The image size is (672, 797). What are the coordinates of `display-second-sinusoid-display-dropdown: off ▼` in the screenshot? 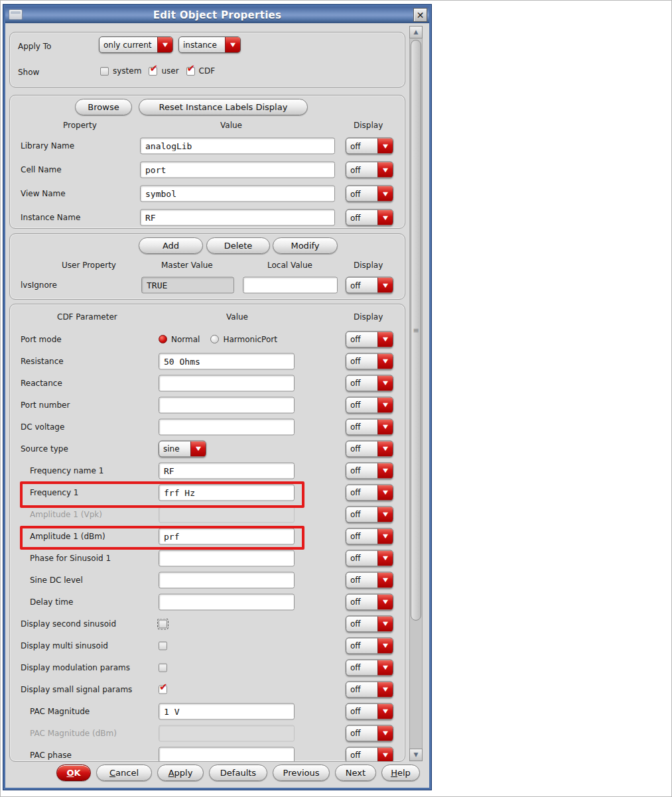 It's located at (370, 623).